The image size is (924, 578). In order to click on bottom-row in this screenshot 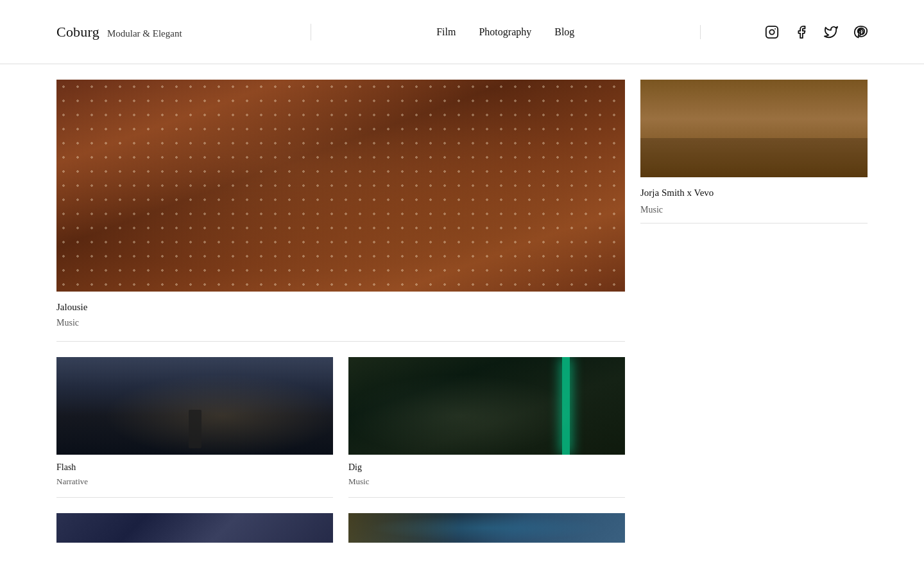, I will do `click(341, 528)`.